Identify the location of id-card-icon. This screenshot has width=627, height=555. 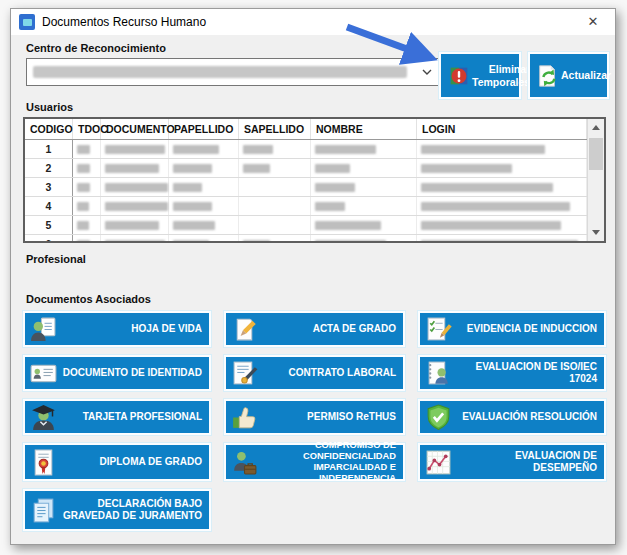
(44, 374).